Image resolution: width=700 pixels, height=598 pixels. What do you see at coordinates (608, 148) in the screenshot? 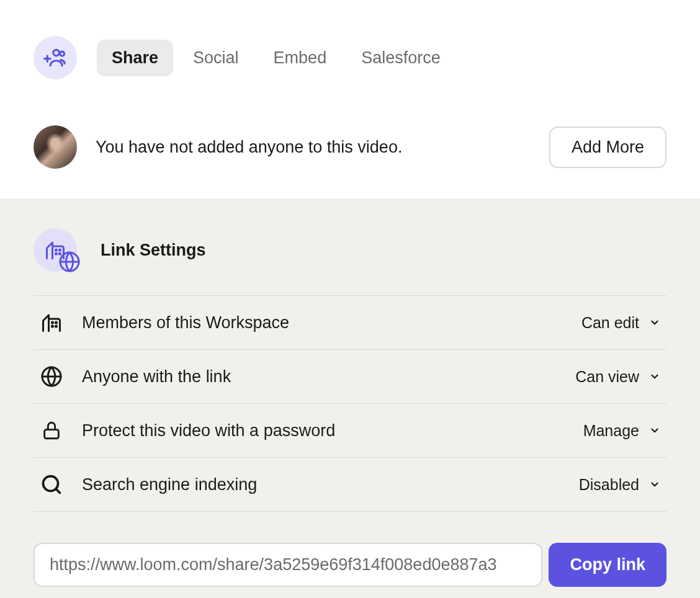
I see `add-more-button: Add More` at bounding box center [608, 148].